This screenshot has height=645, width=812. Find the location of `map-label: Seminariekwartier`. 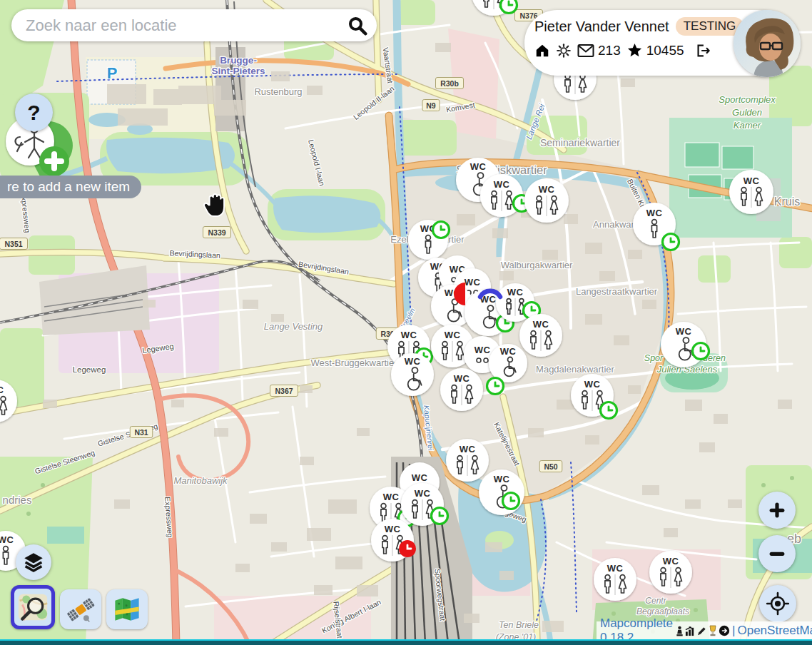

map-label: Seminariekwartier is located at coordinates (580, 143).